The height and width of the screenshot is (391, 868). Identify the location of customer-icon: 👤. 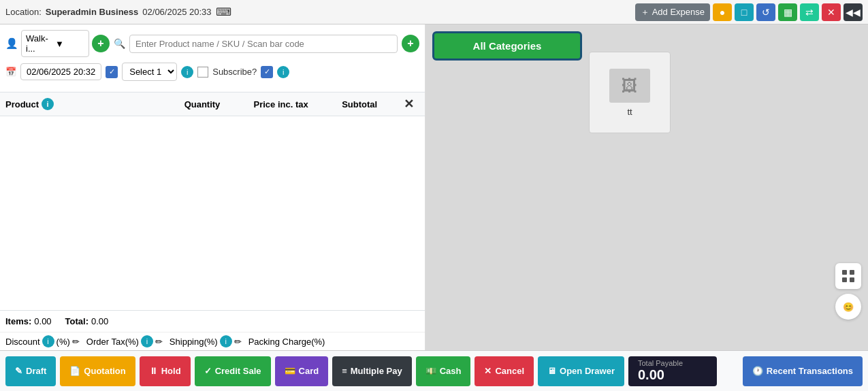
(12, 44).